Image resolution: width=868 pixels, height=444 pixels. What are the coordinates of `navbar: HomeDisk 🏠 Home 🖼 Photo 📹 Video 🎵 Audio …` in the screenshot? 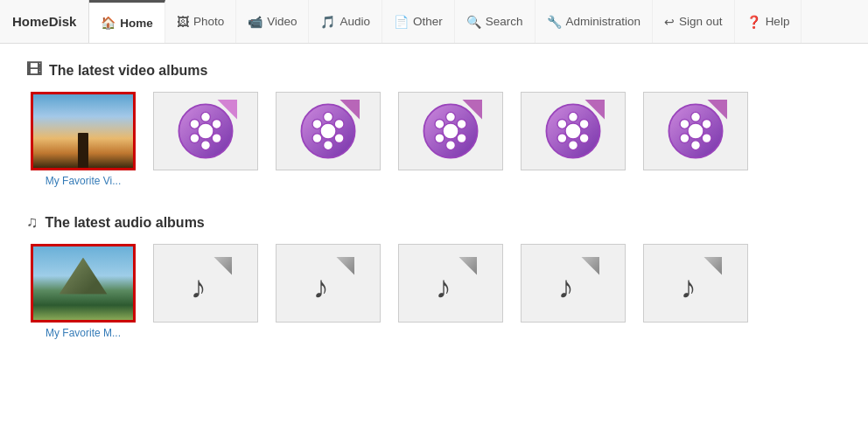 It's located at (434, 22).